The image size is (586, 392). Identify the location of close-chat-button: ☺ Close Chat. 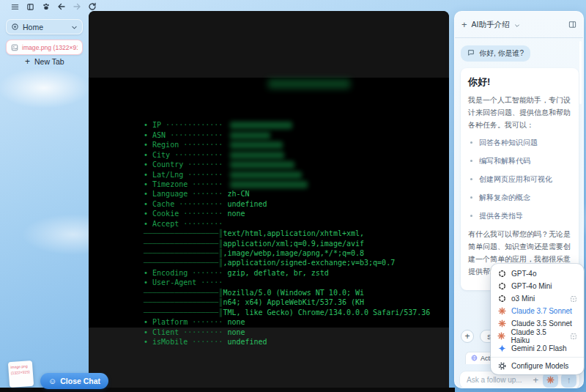
(75, 381).